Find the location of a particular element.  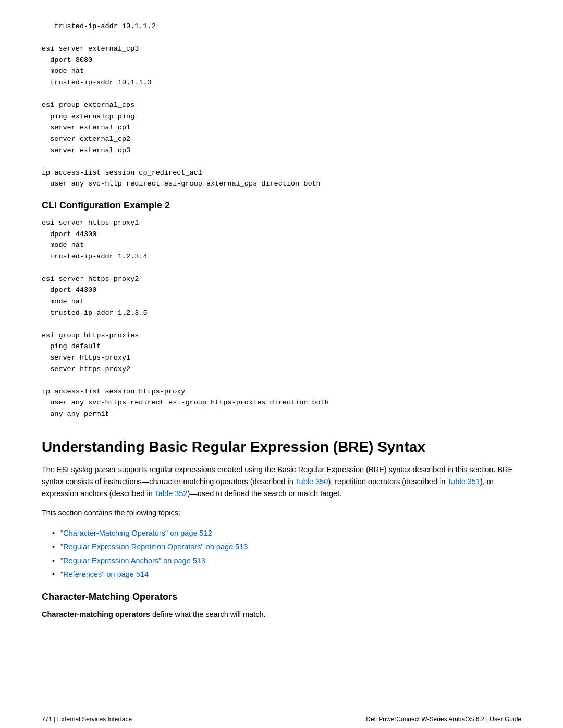

list-item-1: "Character-Matching Operators" on page 5… is located at coordinates (287, 533).